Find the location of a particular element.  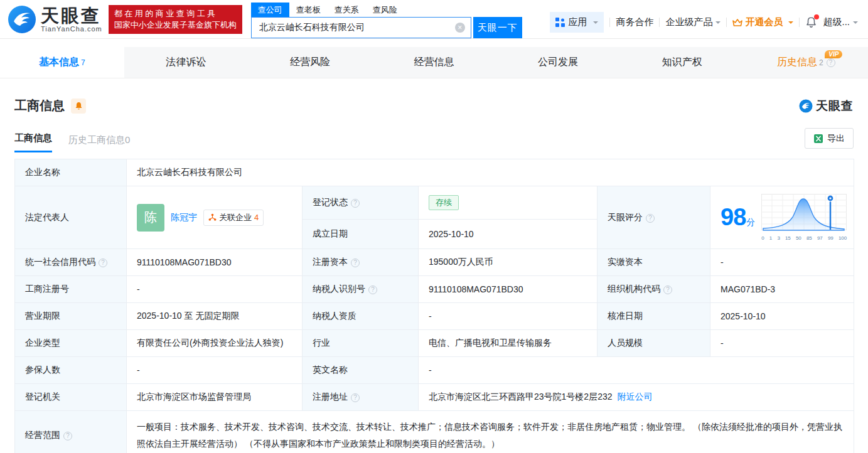

legal-rep-avatar: 陈 is located at coordinates (151, 218).